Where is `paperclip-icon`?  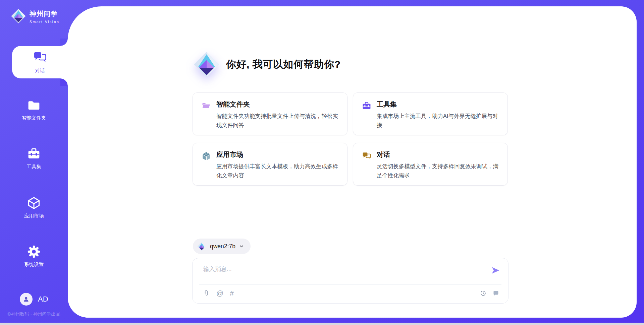
paperclip-icon is located at coordinates (206, 293).